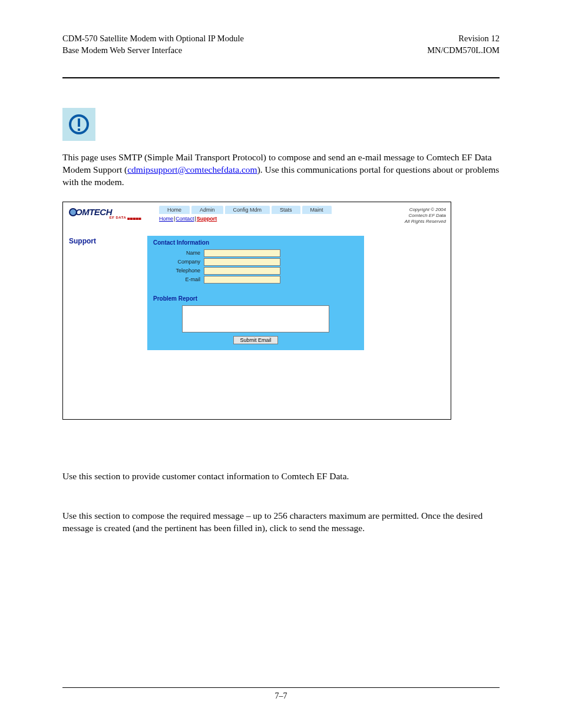  What do you see at coordinates (207, 210) in the screenshot?
I see `tab-admin: Admin` at bounding box center [207, 210].